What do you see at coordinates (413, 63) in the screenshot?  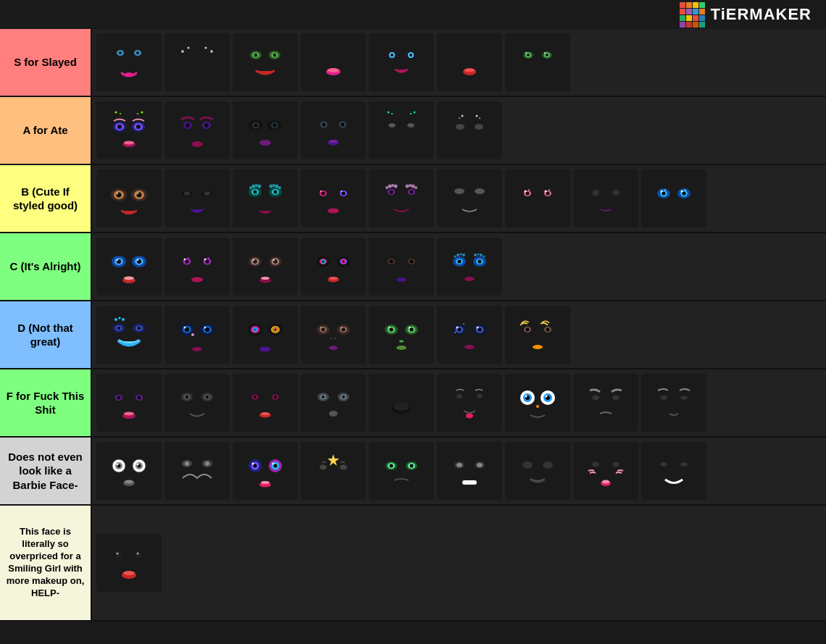 I see `tier-row-s: S for Slayed` at bounding box center [413, 63].